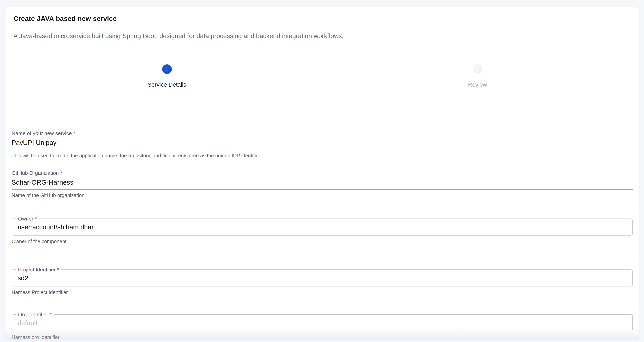 The image size is (644, 342). I want to click on step-1-badge: 1, so click(167, 69).